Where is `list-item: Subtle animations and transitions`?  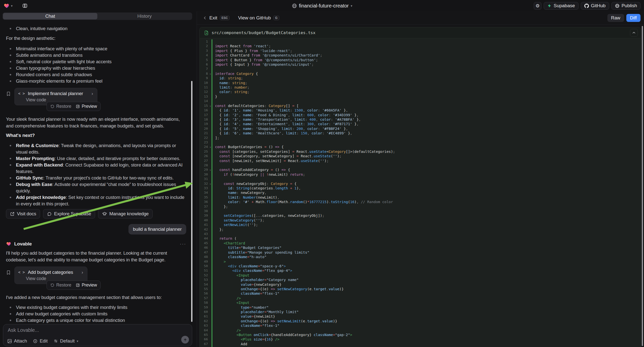
list-item: Subtle animations and transitions is located at coordinates (96, 55).